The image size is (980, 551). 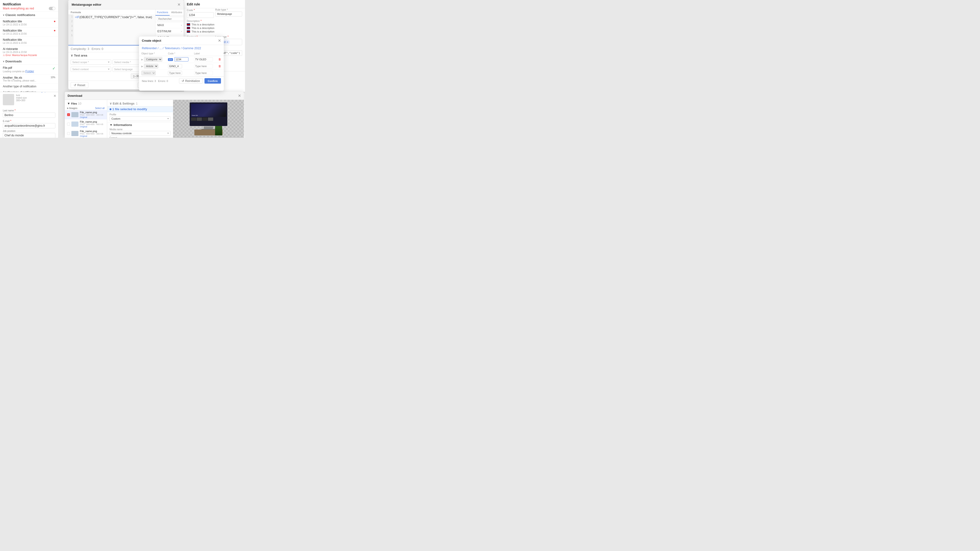 What do you see at coordinates (75, 124) in the screenshot?
I see `file-thumbnail` at bounding box center [75, 124].